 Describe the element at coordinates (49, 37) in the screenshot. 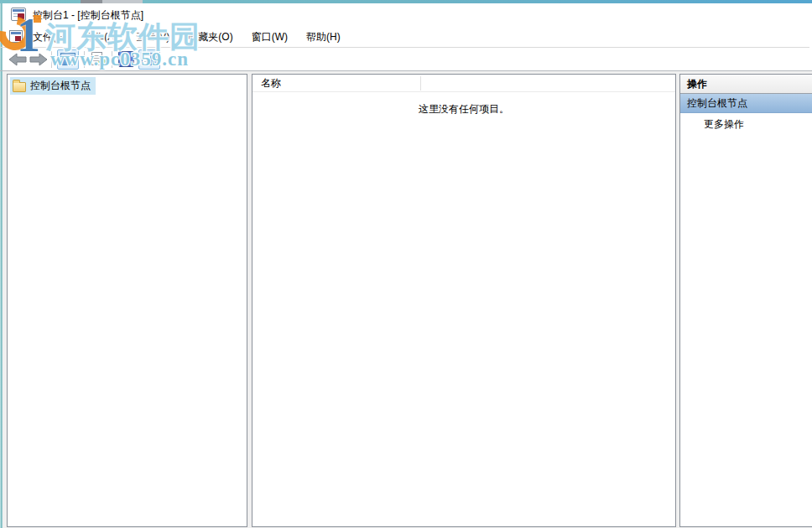

I see `menu-file: 文件(F)` at that location.